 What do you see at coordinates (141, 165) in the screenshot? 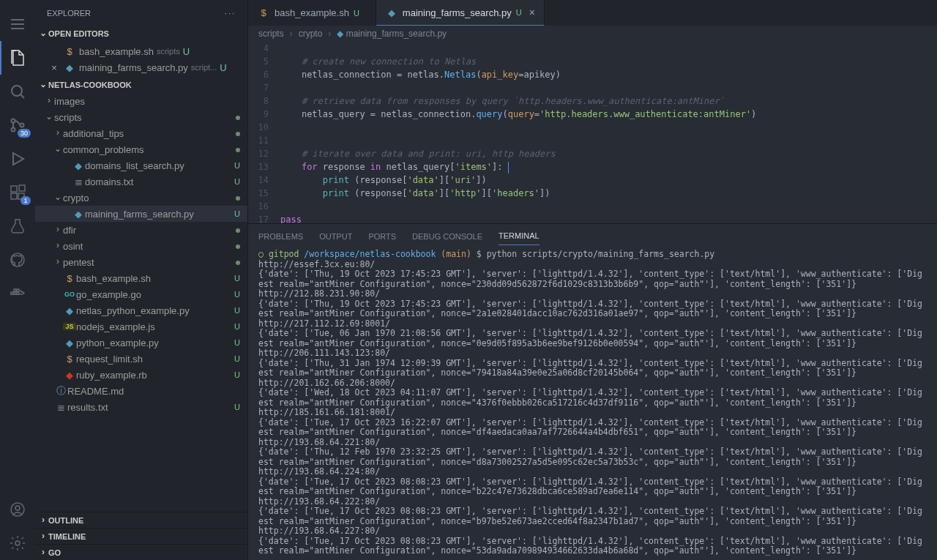
I see `file-item: ◆domains_list_search.pyU` at bounding box center [141, 165].